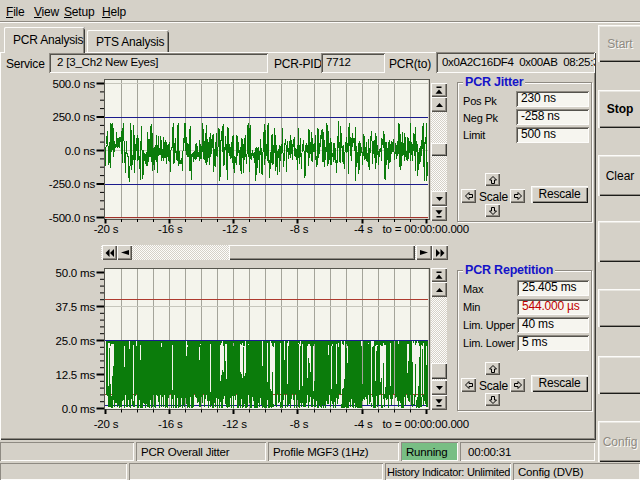 The width and height of the screenshot is (640, 480). What do you see at coordinates (72, 218) in the screenshot?
I see `svg-text: -500.0 ns` at bounding box center [72, 218].